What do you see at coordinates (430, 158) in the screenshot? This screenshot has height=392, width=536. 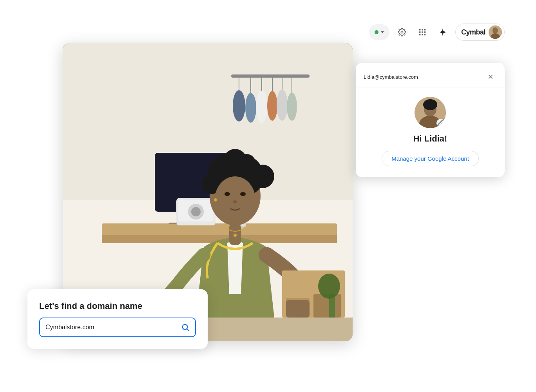 I see `manage-account-button: Manage your Google Account` at bounding box center [430, 158].